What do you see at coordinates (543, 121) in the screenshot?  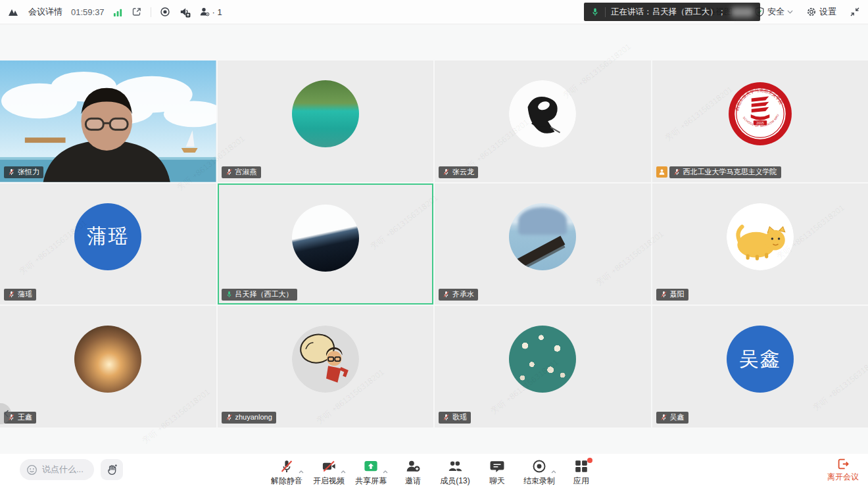 I see `participant-tile: 张云龙` at bounding box center [543, 121].